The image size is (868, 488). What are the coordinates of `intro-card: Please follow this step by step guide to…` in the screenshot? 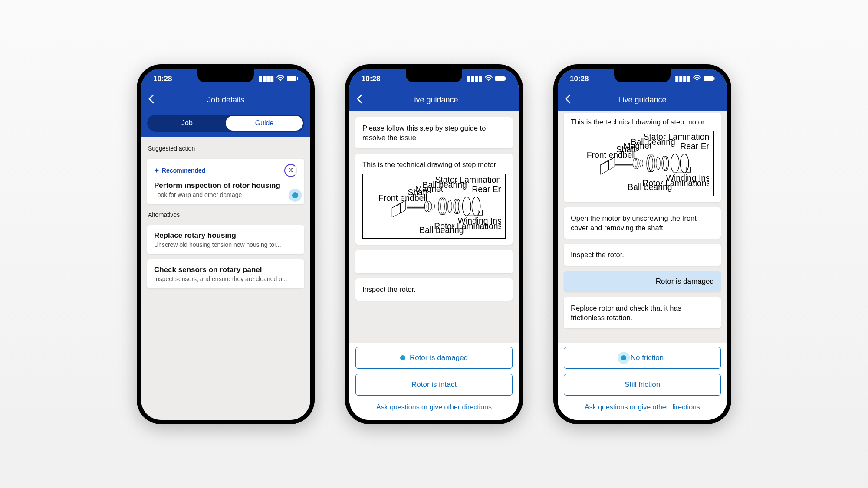 It's located at (434, 133).